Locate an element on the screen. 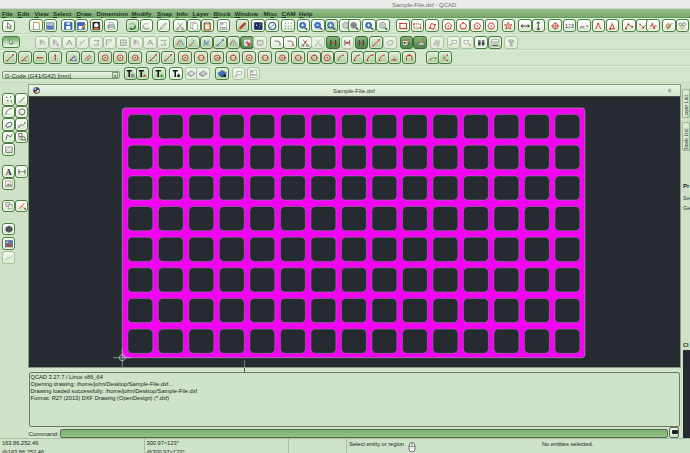  svg-text: A is located at coordinates (8, 172).